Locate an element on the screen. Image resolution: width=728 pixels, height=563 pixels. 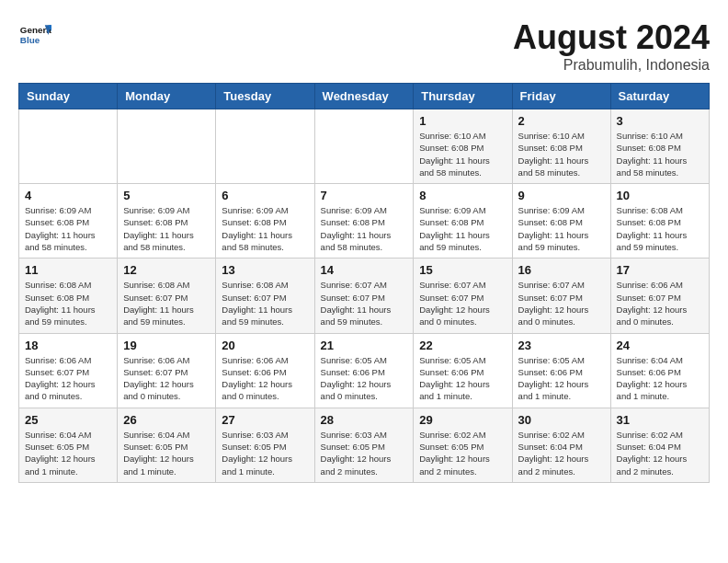
calendar-cell: 16Sunrise: 6:07 AM Sunset: 6:07 PM Dayli… is located at coordinates (561, 296).